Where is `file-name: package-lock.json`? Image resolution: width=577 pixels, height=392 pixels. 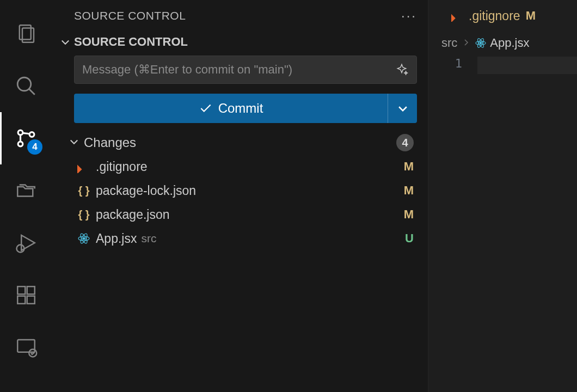 file-name: package-lock.json is located at coordinates (146, 191).